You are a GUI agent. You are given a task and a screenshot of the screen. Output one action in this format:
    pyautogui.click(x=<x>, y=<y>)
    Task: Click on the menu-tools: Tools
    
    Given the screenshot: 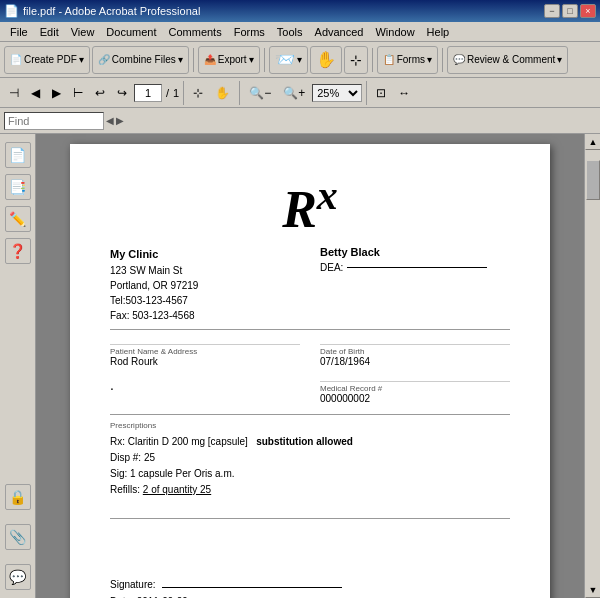 What is the action you would take?
    pyautogui.click(x=290, y=32)
    